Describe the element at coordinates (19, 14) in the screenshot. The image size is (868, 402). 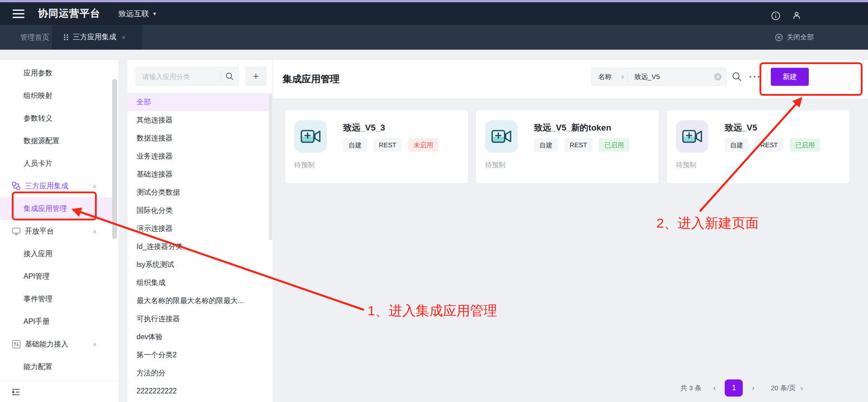
I see `hamburger-menu-icon` at that location.